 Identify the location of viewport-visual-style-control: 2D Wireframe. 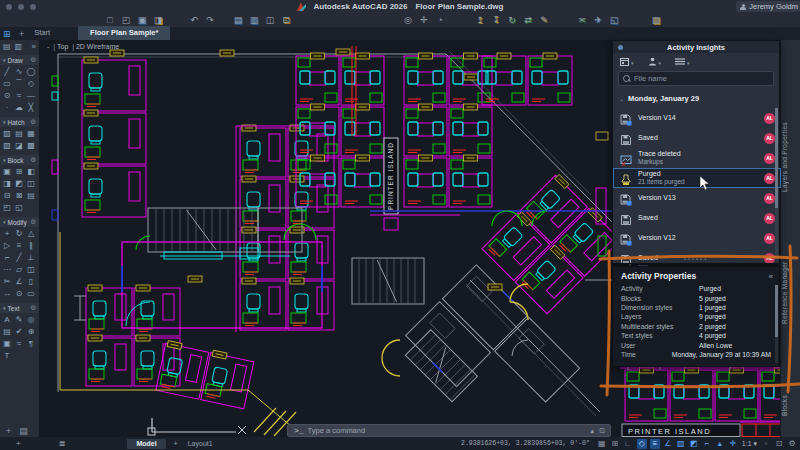
(98, 46).